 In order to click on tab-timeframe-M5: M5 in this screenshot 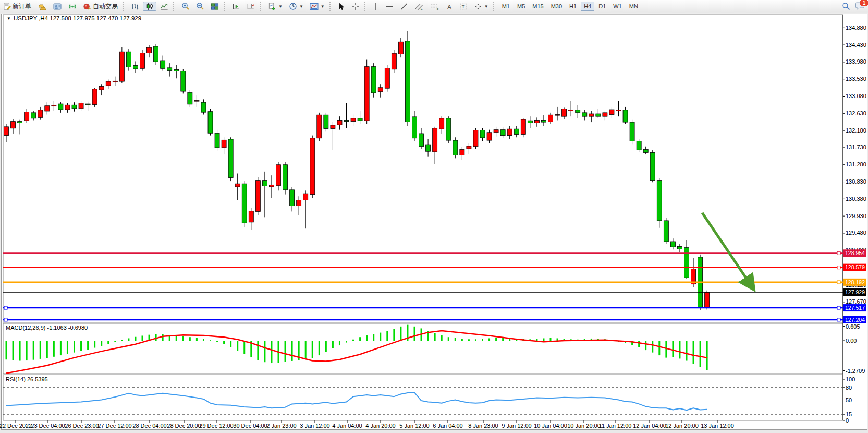, I will do `click(521, 6)`.